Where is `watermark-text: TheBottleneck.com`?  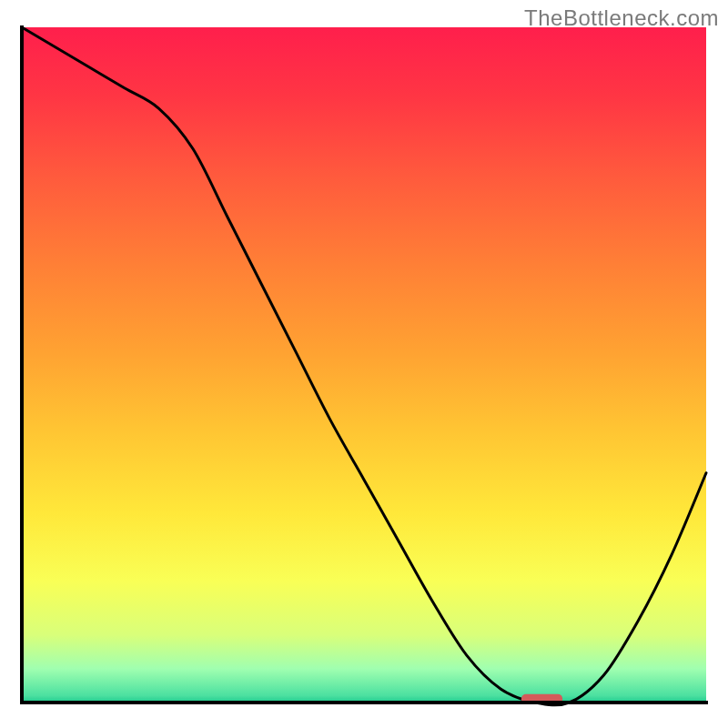 watermark-text: TheBottleneck.com is located at coordinates (622, 18).